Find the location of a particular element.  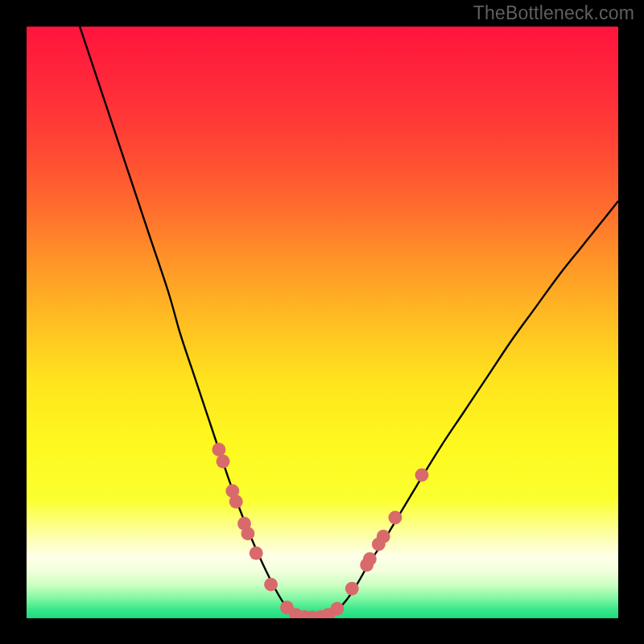

markers-group is located at coordinates (320, 530).